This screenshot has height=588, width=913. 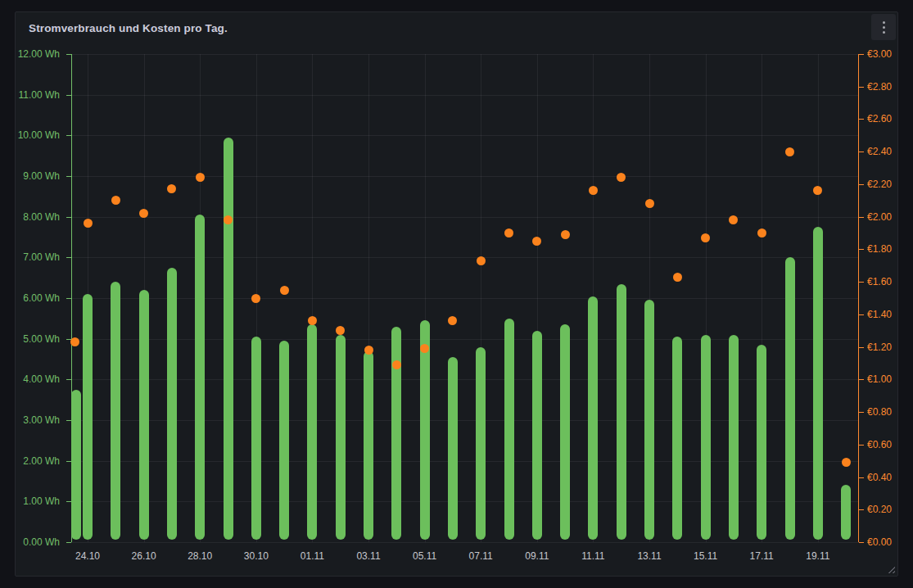 What do you see at coordinates (88, 223) in the screenshot?
I see `point-24.10` at bounding box center [88, 223].